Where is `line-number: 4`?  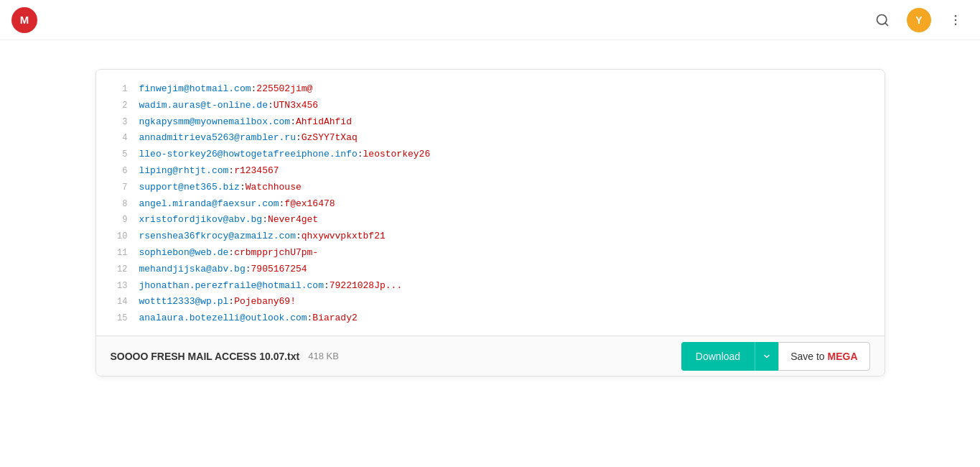 line-number: 4 is located at coordinates (118, 138).